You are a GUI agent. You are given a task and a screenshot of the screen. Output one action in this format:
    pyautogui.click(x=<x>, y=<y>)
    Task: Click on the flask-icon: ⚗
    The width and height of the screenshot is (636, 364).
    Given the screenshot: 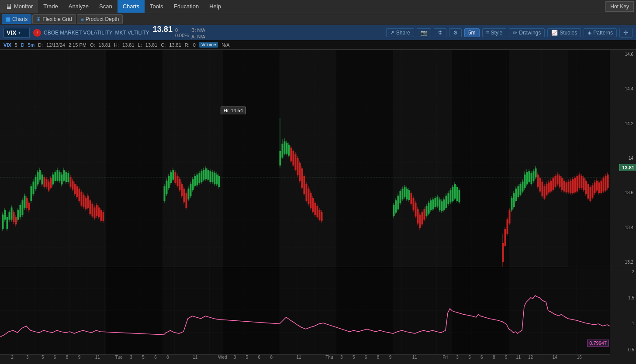 What is the action you would take?
    pyautogui.click(x=440, y=33)
    